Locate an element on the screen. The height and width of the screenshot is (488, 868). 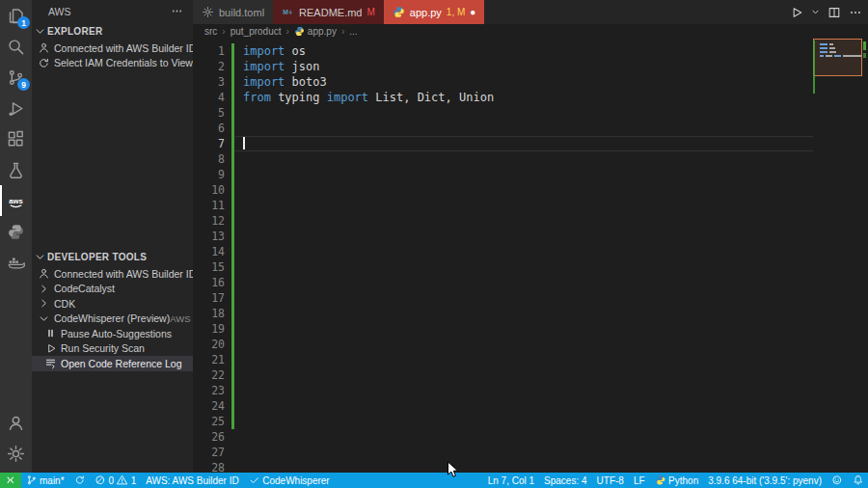
code-line-1: 1import os is located at coordinates (530, 51).